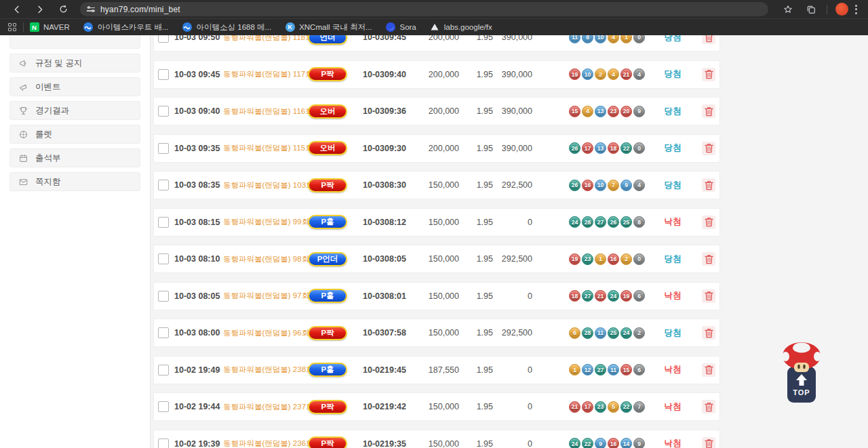  Describe the element at coordinates (613, 407) in the screenshot. I see `lottery-ball: 5` at that location.